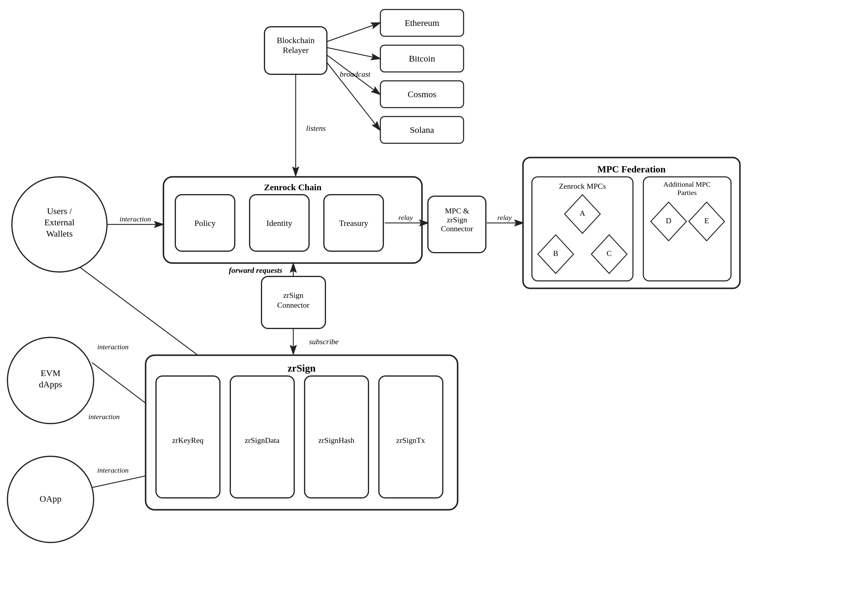 The image size is (868, 593). I want to click on zrsign-connector-label: zrSign, so click(293, 295).